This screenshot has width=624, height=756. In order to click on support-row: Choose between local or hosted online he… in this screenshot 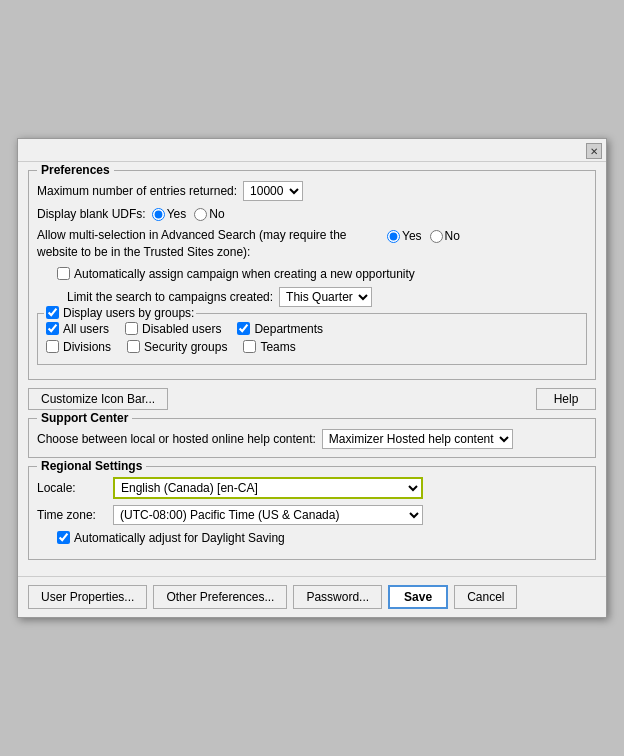, I will do `click(312, 439)`.